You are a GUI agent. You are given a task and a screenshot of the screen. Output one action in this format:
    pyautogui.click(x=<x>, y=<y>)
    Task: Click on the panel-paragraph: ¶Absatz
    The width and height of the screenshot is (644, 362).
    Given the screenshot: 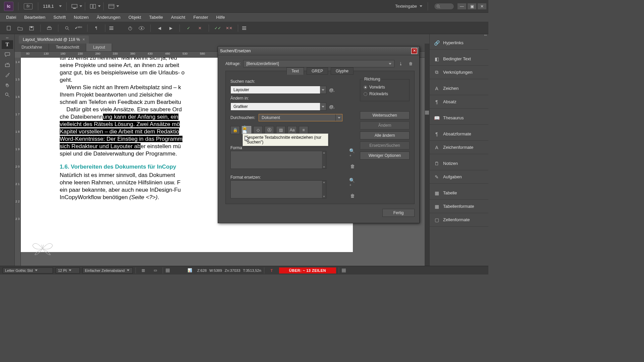 What is the action you would take?
    pyautogui.click(x=459, y=102)
    